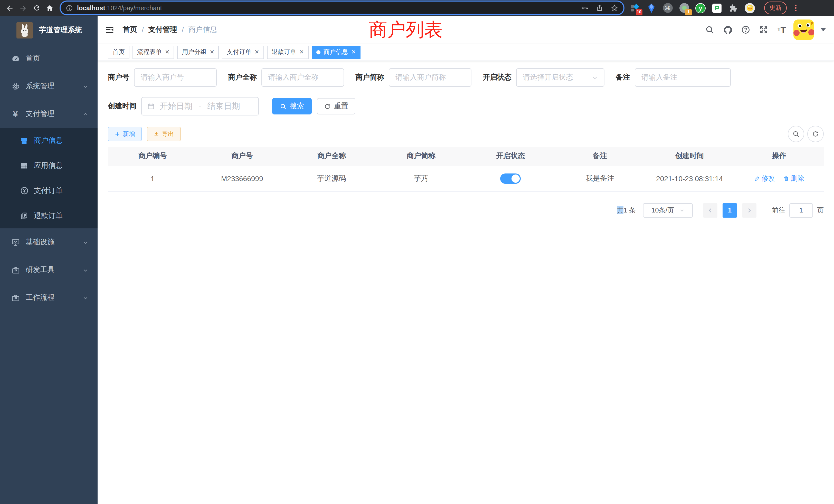 The image size is (834, 504). I want to click on sidebar-item-pay: ¥ 支付管理, so click(49, 114).